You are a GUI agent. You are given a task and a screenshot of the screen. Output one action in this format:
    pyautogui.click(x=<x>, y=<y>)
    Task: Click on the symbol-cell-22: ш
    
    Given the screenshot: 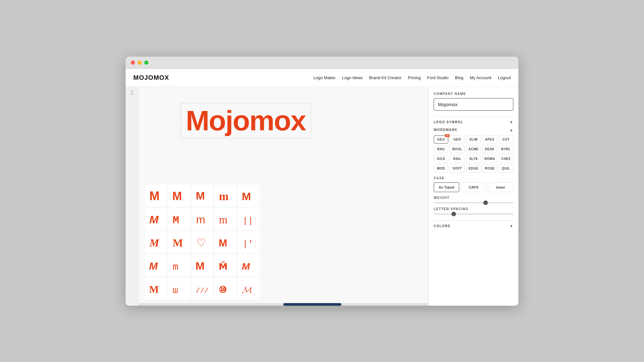 What is the action you would take?
    pyautogui.click(x=179, y=288)
    